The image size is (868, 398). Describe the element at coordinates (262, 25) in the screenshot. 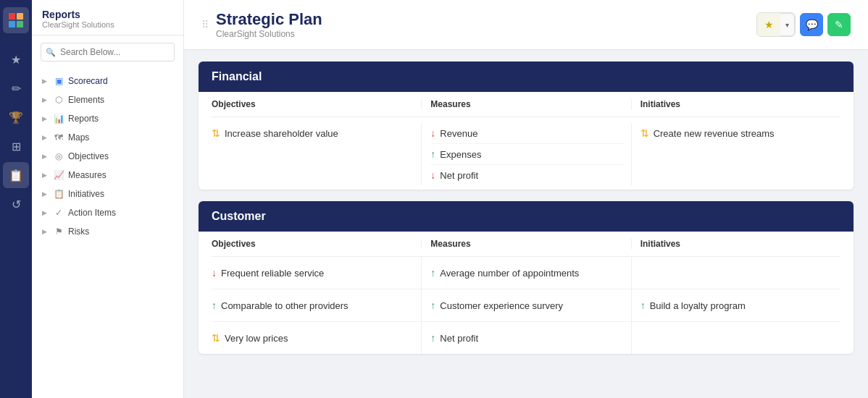

I see `header-left: ⠿ Strategic Plan ClearSight Solutions` at that location.